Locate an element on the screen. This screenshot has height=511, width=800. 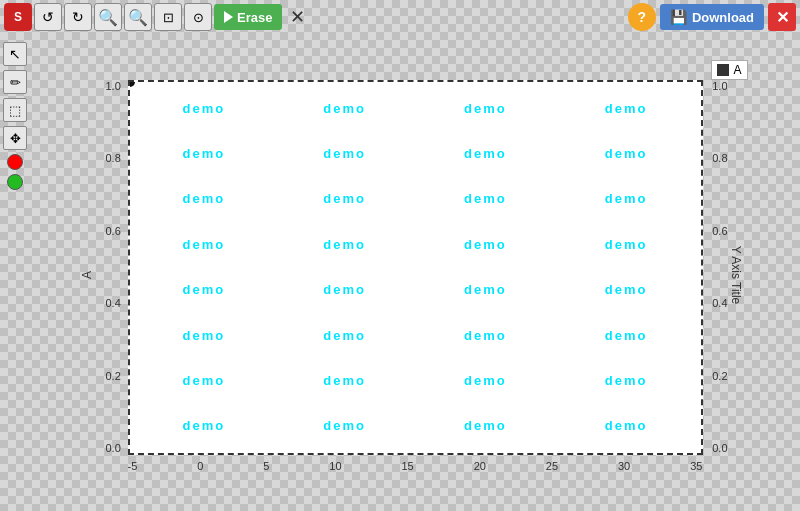
demo-cell-7: demo is located at coordinates (626, 154).